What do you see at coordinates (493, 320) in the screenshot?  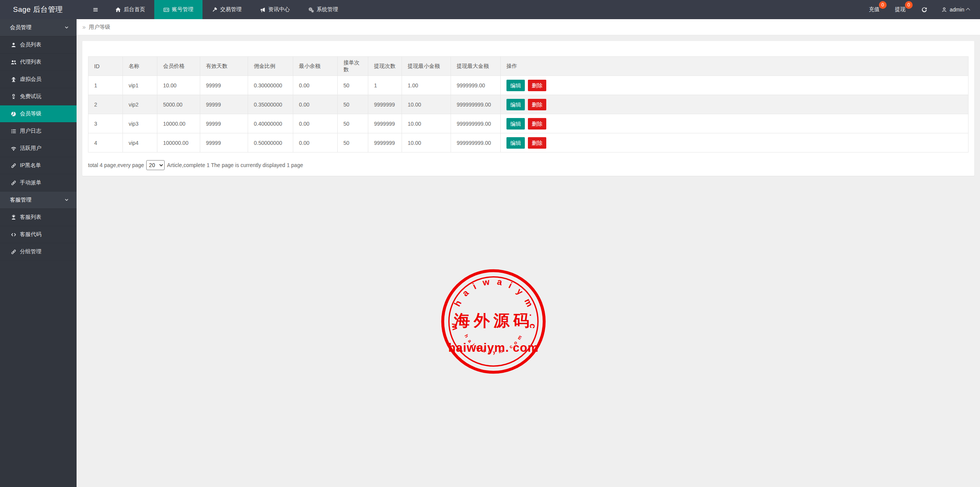 I see `stamp-center-cn: 海外源码` at bounding box center [493, 320].